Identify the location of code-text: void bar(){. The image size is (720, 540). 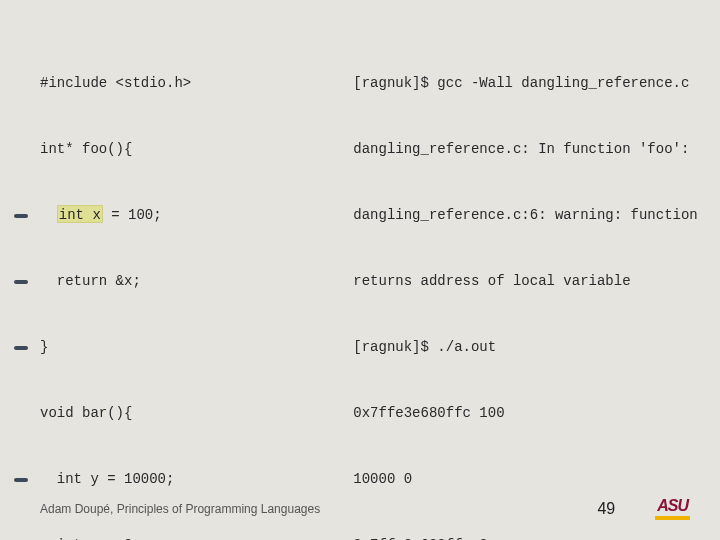
(86, 413).